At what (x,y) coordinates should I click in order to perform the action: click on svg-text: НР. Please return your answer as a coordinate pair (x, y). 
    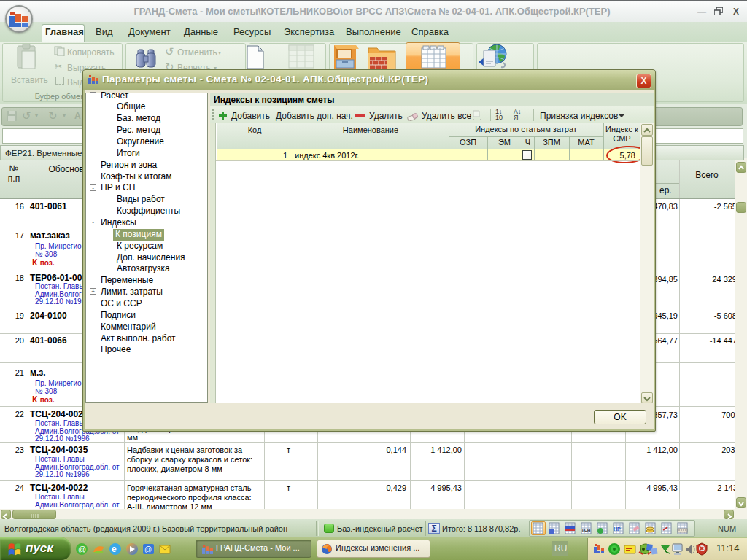
    Looking at the image, I should click on (617, 529).